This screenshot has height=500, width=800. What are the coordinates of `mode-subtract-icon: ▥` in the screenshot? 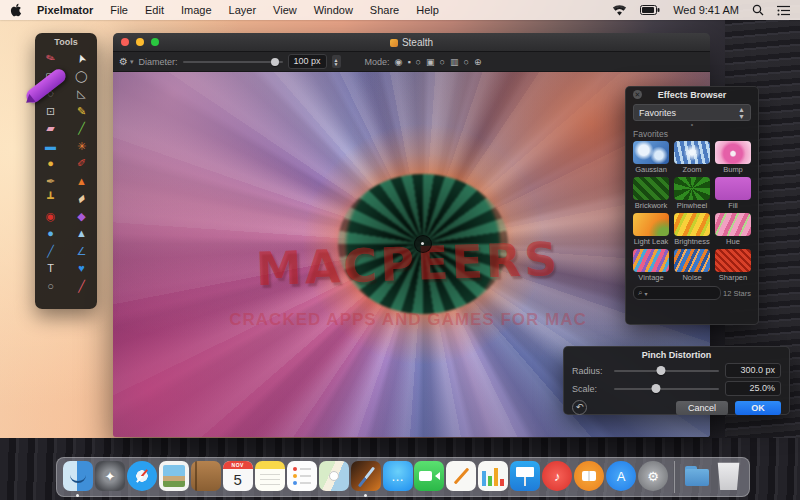 It's located at (454, 62).